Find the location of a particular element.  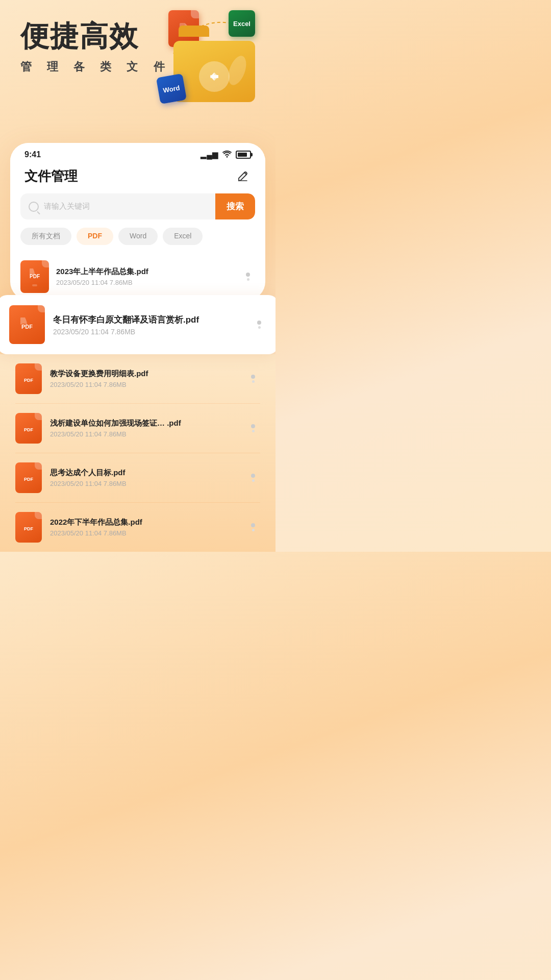

pdf-icon-3: PDF is located at coordinates (29, 379).